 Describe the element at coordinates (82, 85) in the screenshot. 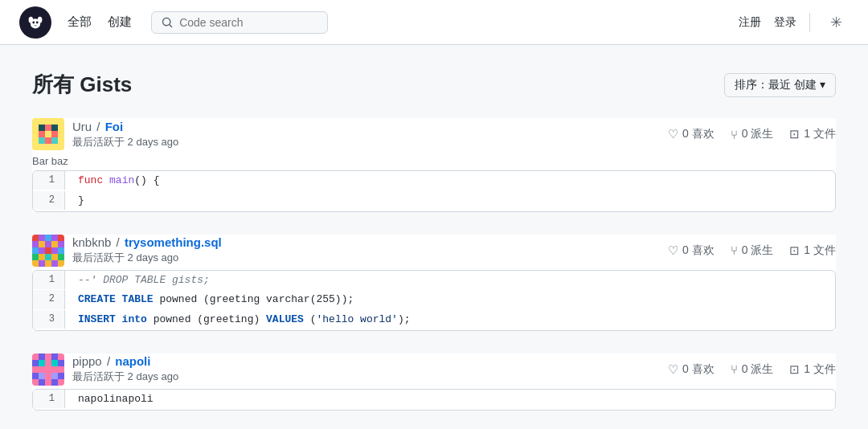

I see `page-title: 所有 Gists` at that location.